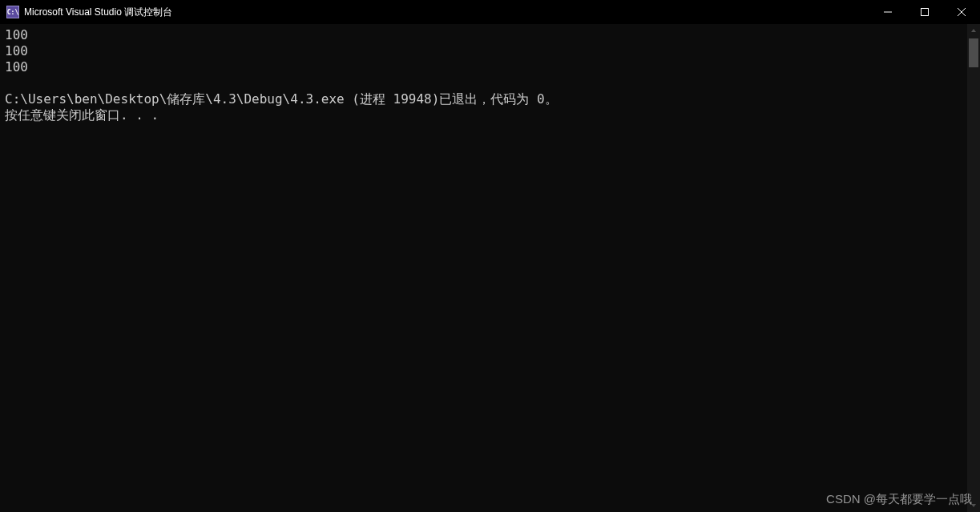  What do you see at coordinates (925, 12) in the screenshot?
I see `maximize-button` at bounding box center [925, 12].